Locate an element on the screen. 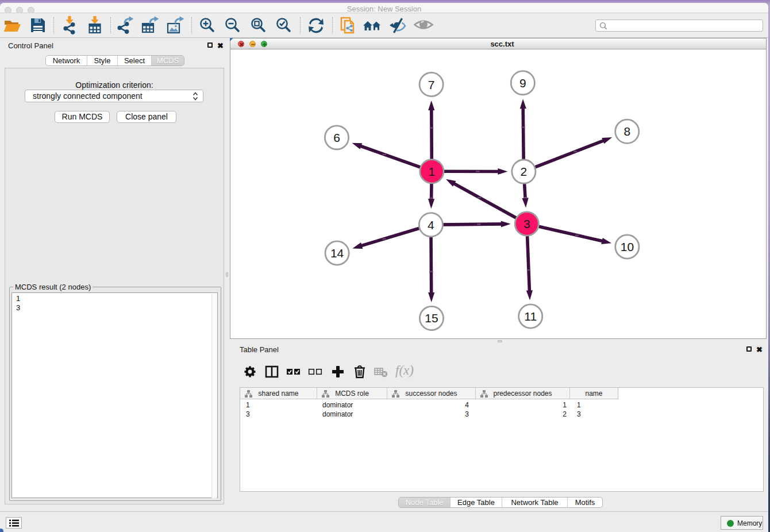  svg-text: 6 is located at coordinates (337, 138).